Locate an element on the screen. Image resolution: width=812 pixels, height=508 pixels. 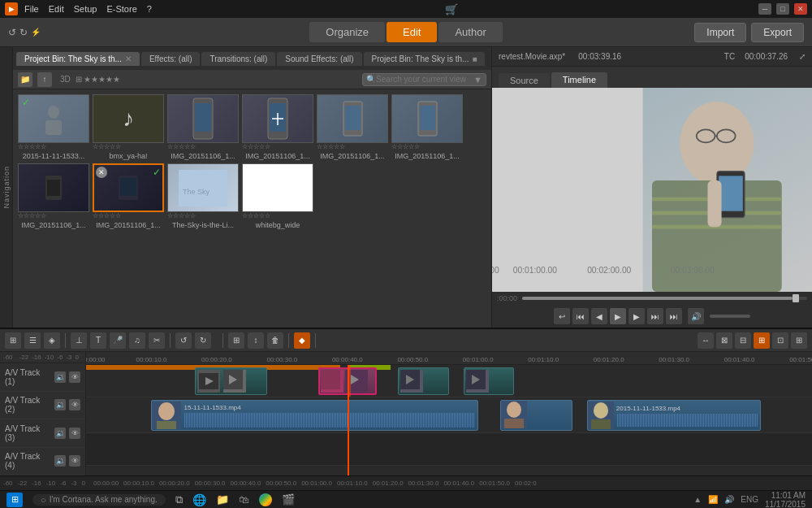
network-icon: 📶 is located at coordinates (713, 499).